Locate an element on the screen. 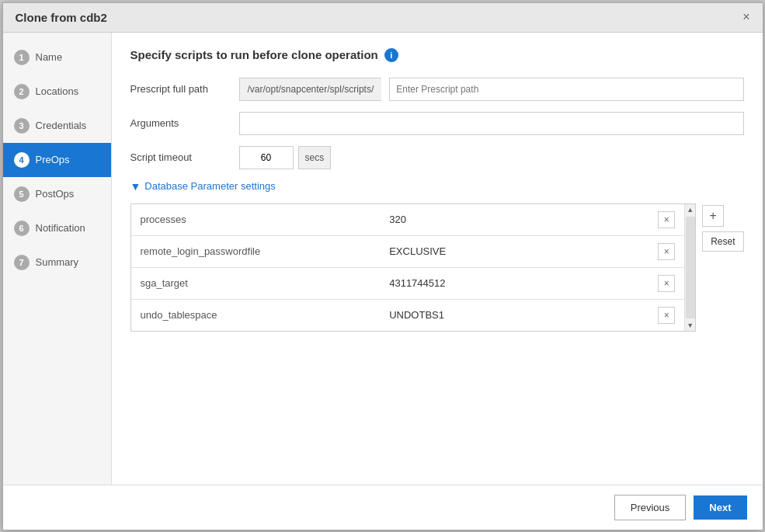 This screenshot has height=532, width=765. step-num-6: 6 is located at coordinates (22, 228).